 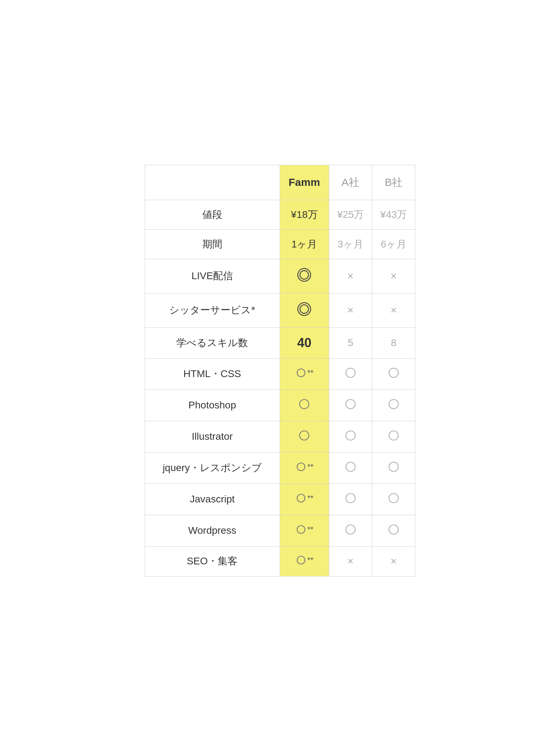 I want to click on col-b-cell: 8, so click(x=393, y=343).